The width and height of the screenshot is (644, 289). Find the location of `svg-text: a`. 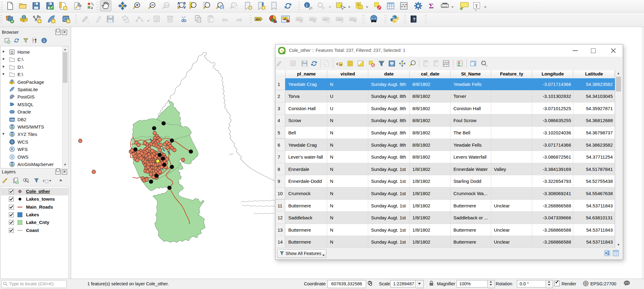

svg-text: a is located at coordinates (92, 7).